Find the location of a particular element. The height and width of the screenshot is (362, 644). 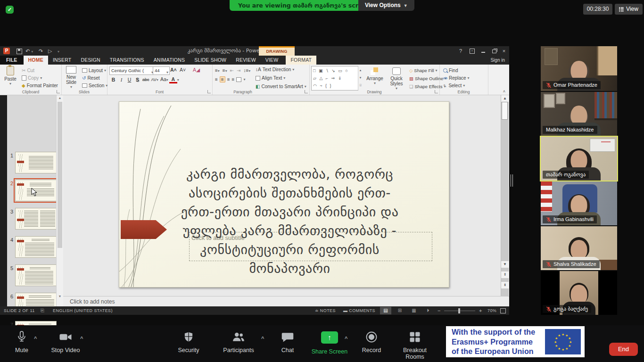

paragraph-dialog-launcher is located at coordinates (306, 91).